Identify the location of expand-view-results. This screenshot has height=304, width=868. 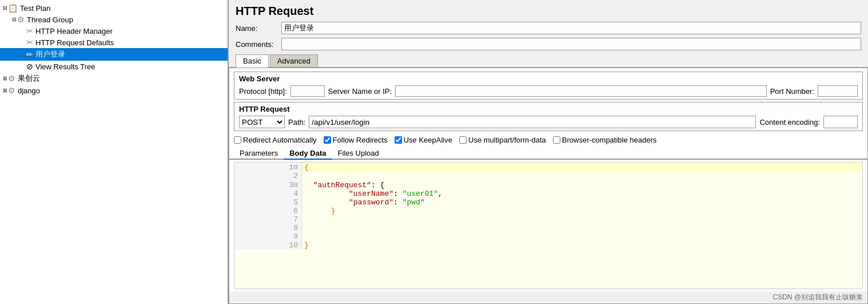
(23, 66).